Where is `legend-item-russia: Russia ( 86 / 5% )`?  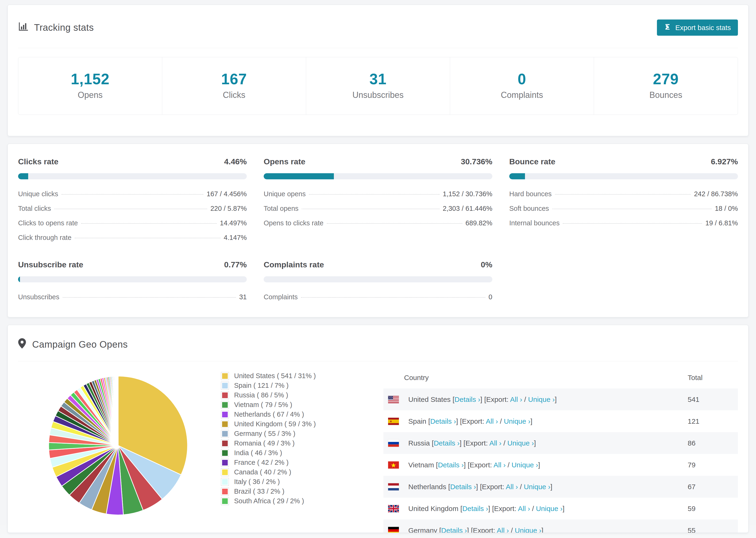
legend-item-russia: Russia ( 86 / 5% ) is located at coordinates (294, 395).